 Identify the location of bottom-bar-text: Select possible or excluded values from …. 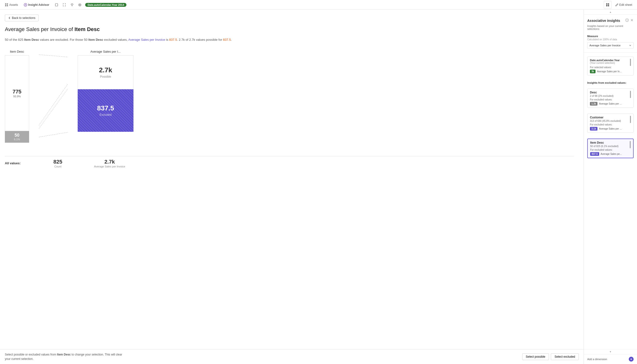
(66, 356).